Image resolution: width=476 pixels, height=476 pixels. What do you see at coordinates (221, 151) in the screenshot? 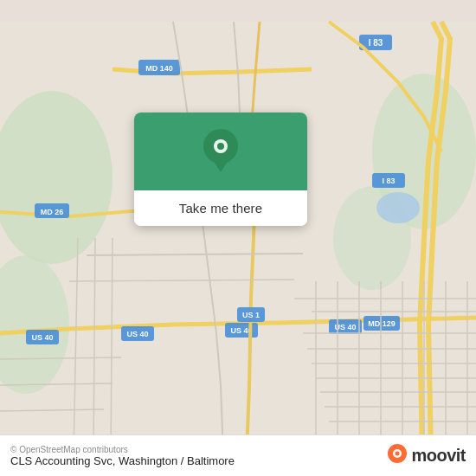
I see `card-map-area` at bounding box center [221, 151].